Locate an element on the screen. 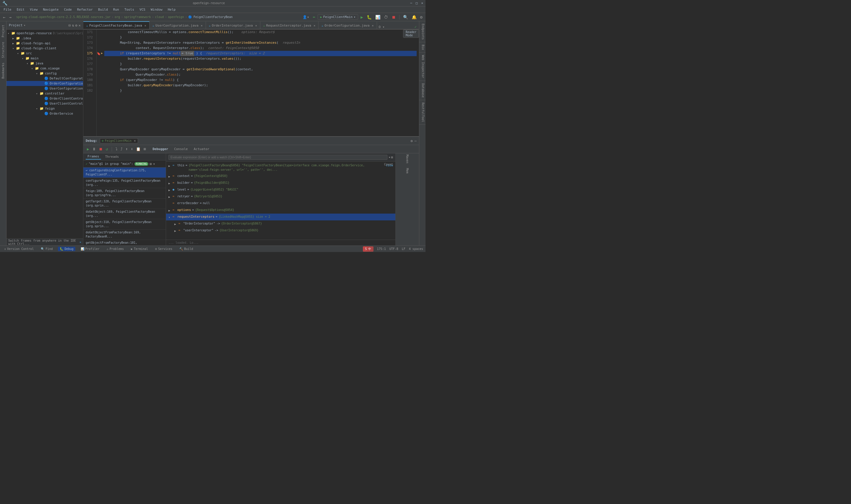 The width and height of the screenshot is (851, 504). debug-collapse-icon: — is located at coordinates (416, 141).